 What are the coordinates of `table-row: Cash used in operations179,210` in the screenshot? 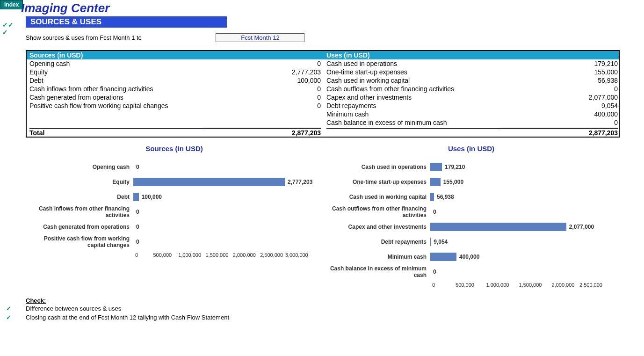 It's located at (472, 64).